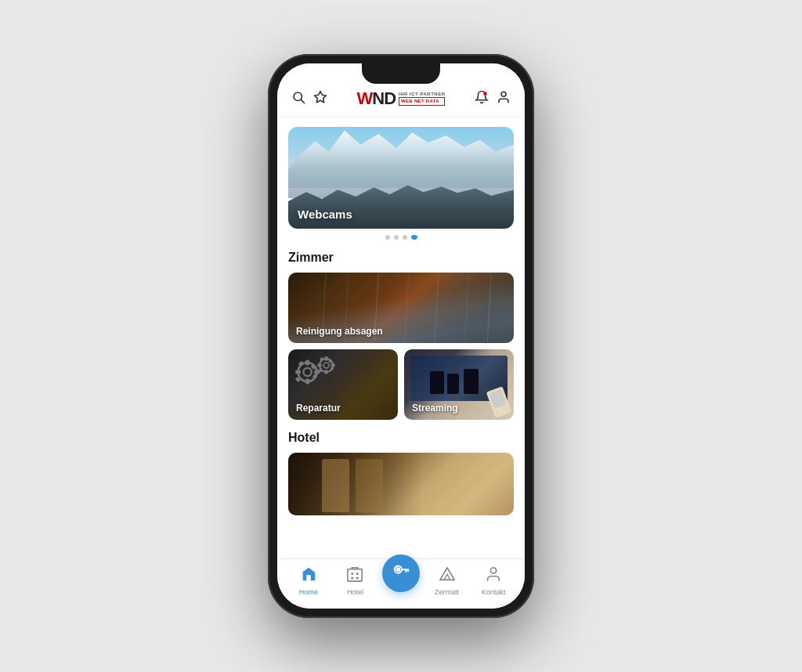 This screenshot has height=672, width=802. I want to click on card-reinigung: Reinigung absagen, so click(401, 308).